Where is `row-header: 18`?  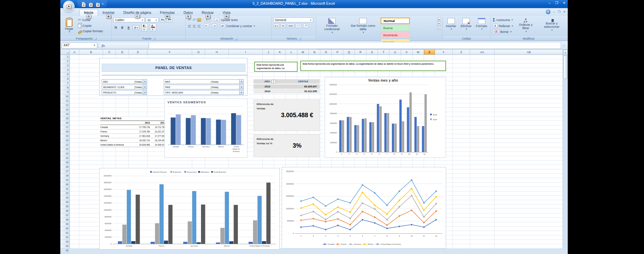
row-header: 18 is located at coordinates (65, 132).